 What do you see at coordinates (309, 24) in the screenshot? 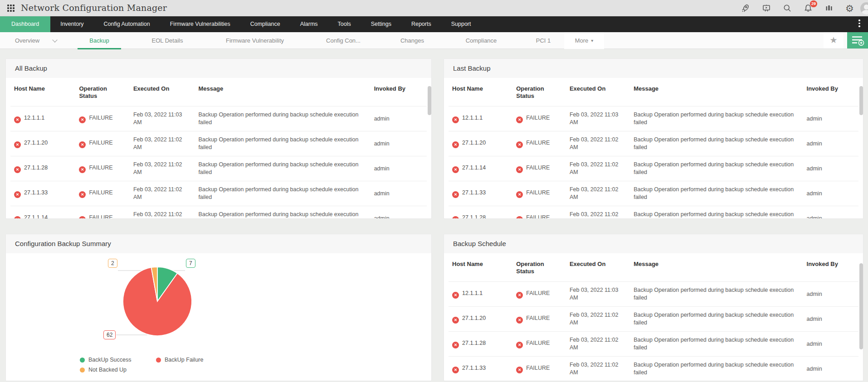
I see `nav-item-alarms: Alarms` at bounding box center [309, 24].